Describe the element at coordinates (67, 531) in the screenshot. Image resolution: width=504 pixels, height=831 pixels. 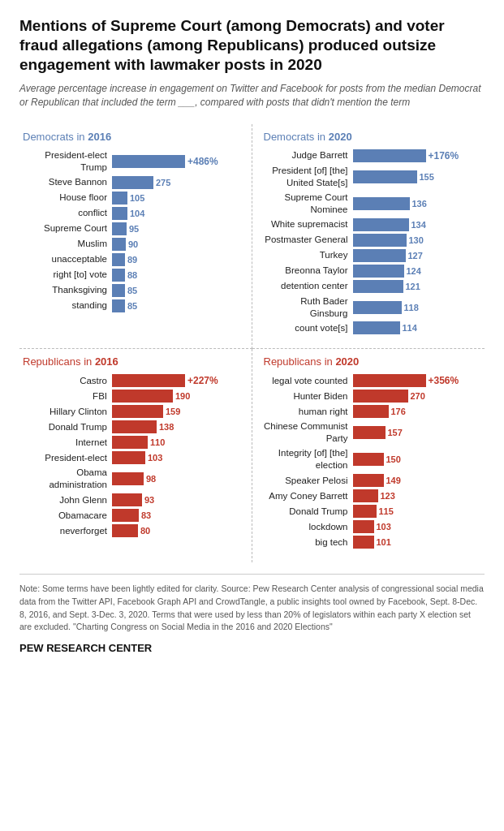
I see `bar-label: neverforget` at that location.